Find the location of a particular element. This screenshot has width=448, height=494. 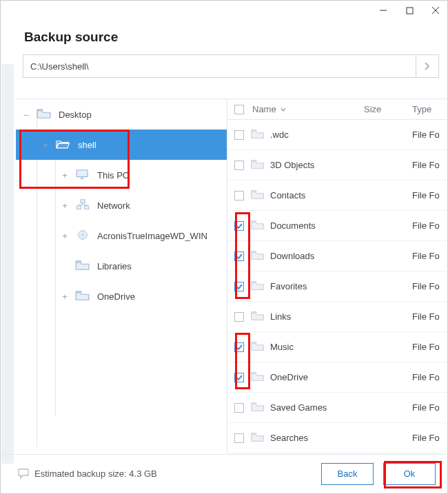

window-minimize-button is located at coordinates (383, 10).